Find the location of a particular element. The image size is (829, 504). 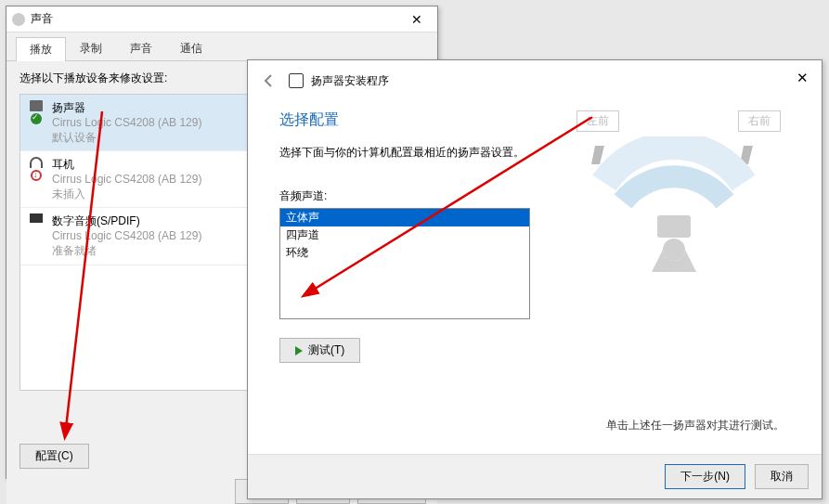

wizard-speaker-icon is located at coordinates (296, 81).